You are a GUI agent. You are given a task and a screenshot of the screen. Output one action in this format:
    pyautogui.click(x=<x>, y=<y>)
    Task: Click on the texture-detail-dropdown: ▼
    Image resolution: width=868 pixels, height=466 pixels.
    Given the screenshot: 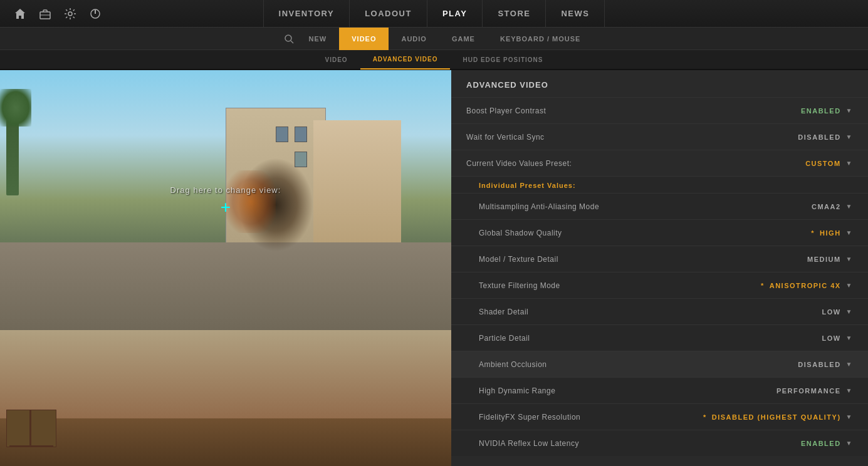 What is the action you would take?
    pyautogui.click(x=850, y=259)
    